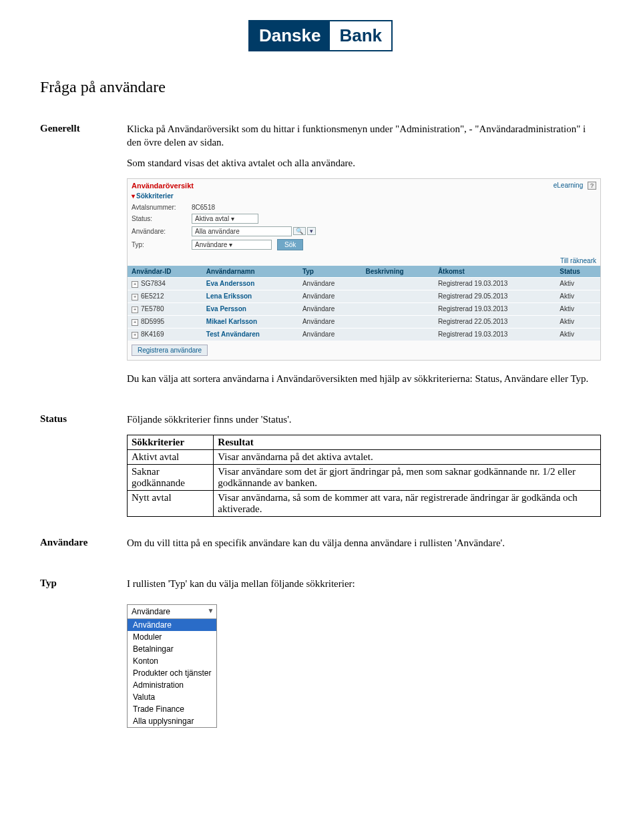  What do you see at coordinates (364, 296) in the screenshot?
I see `table-row: +6E5212Lena ErikssonAnvändareRegistrerad…` at bounding box center [364, 296].